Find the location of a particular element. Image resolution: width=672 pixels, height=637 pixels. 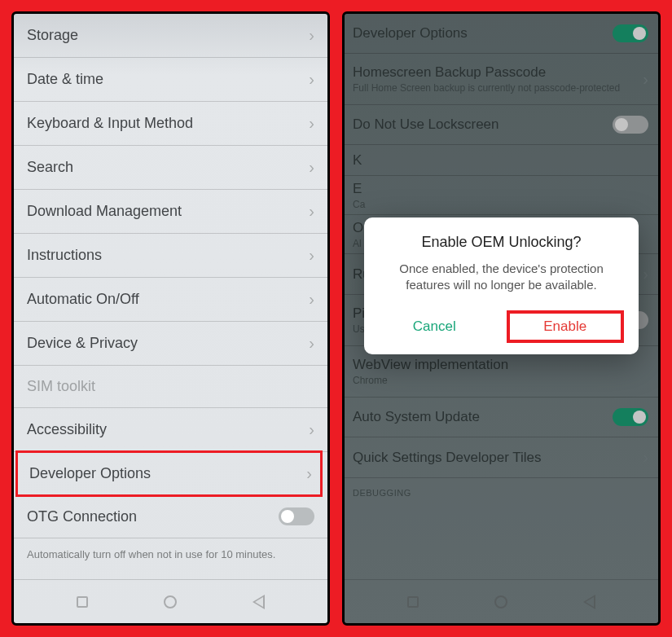

label: SIM toolkit is located at coordinates (171, 386).